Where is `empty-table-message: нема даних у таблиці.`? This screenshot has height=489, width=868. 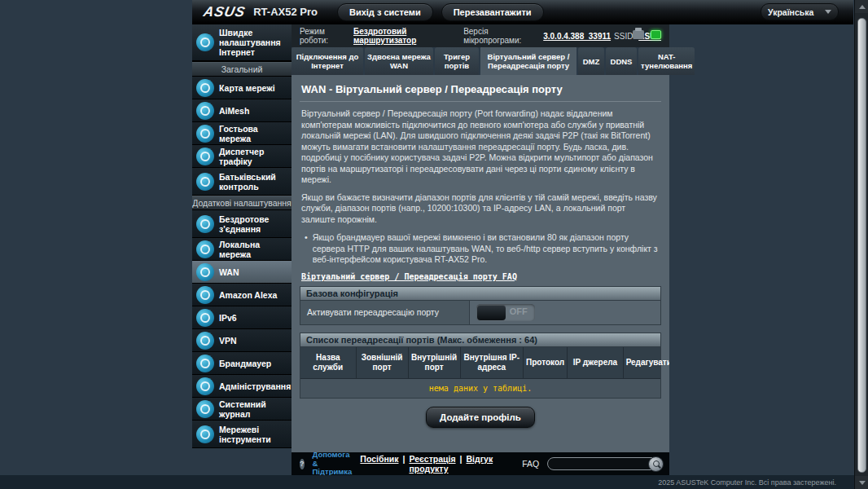
empty-table-message: нема даних у таблиці. is located at coordinates (480, 388).